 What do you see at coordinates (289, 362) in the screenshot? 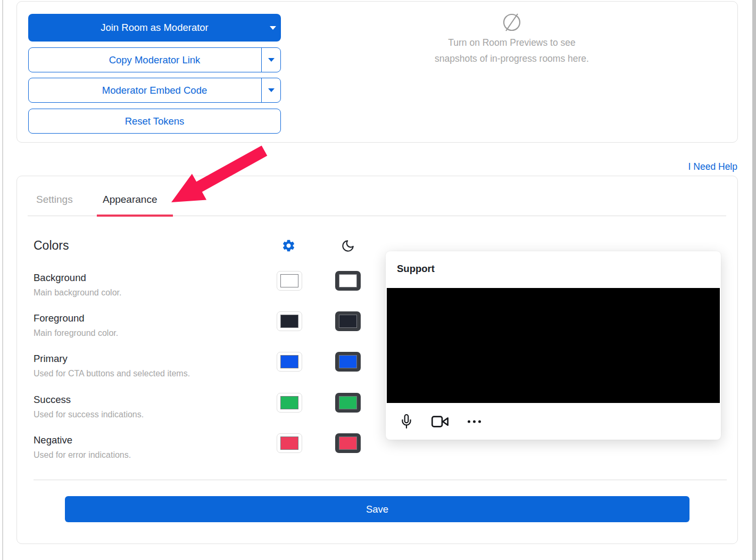
I see `primary-light-swatch` at bounding box center [289, 362].